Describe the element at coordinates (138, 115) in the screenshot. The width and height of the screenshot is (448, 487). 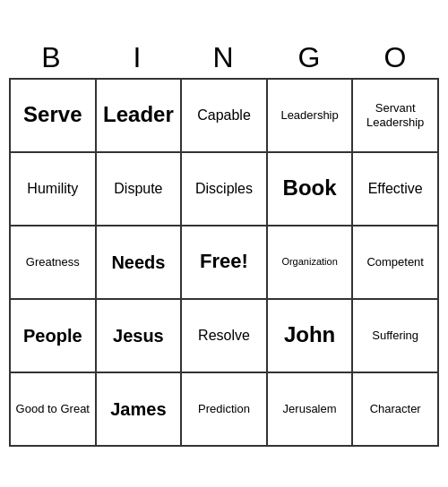
I see `cell-text: Leader` at that location.